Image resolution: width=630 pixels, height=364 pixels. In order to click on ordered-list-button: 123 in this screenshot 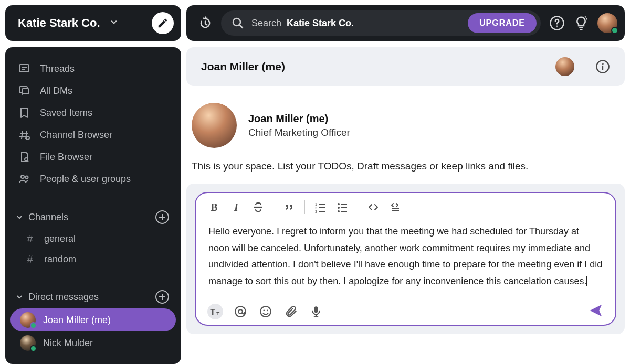, I will do `click(320, 207)`.